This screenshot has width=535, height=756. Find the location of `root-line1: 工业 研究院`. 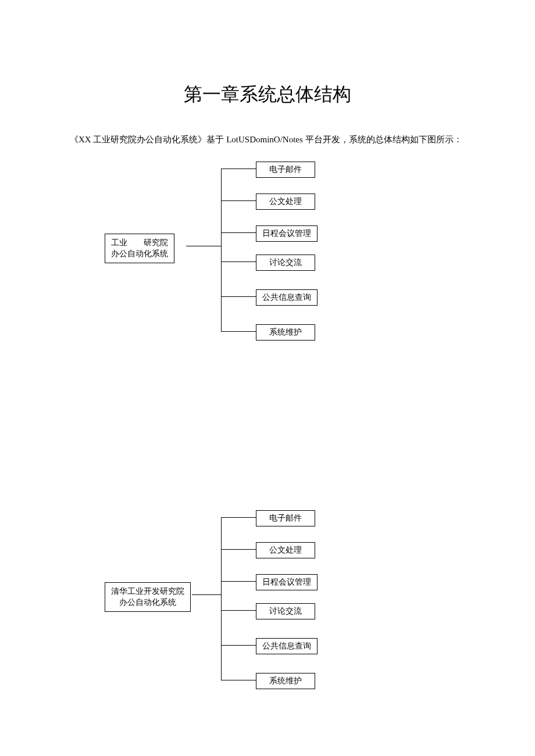

root-line1: 工业 研究院 is located at coordinates (140, 243).